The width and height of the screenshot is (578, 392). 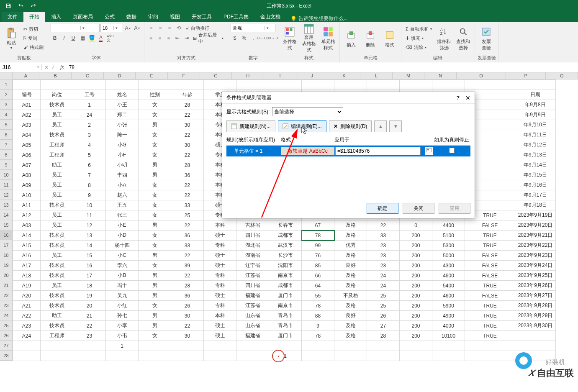 What do you see at coordinates (33, 29) in the screenshot?
I see `cut-button: ✂剪切` at bounding box center [33, 29].